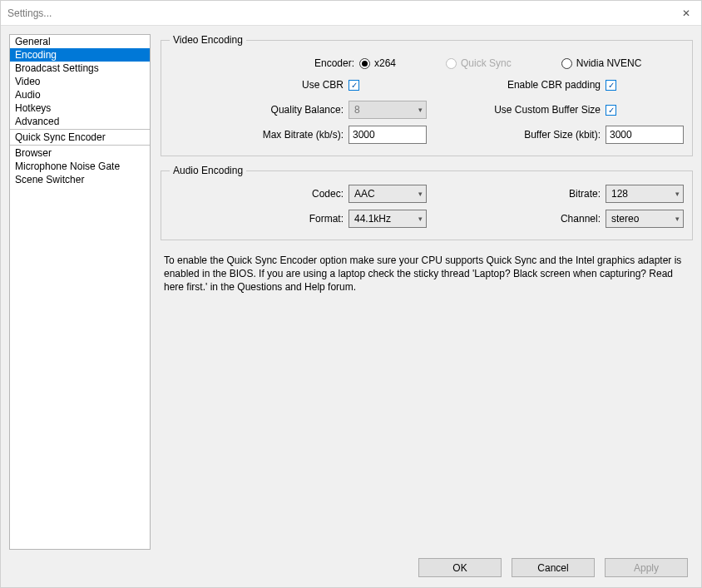  What do you see at coordinates (645, 219) in the screenshot?
I see `channel-select: stereo ▾` at bounding box center [645, 219].